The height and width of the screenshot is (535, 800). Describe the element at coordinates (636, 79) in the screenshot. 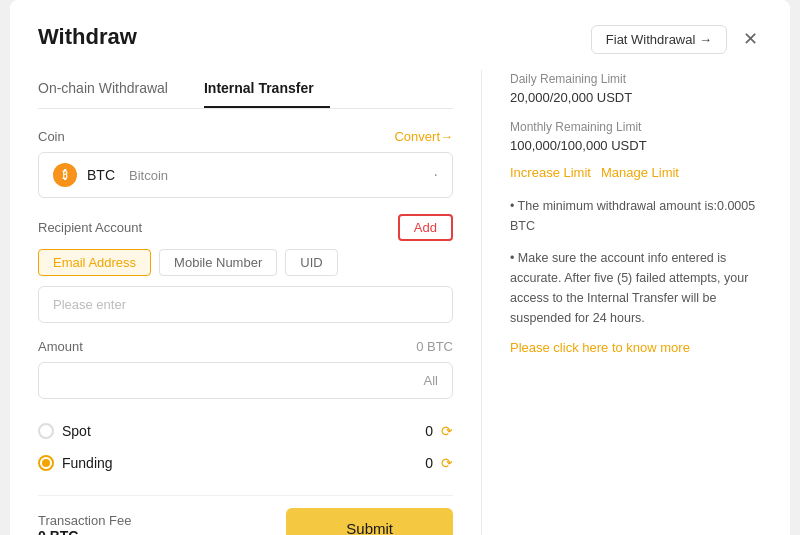

I see `daily-limit-label: Daily Remaining Limit` at that location.